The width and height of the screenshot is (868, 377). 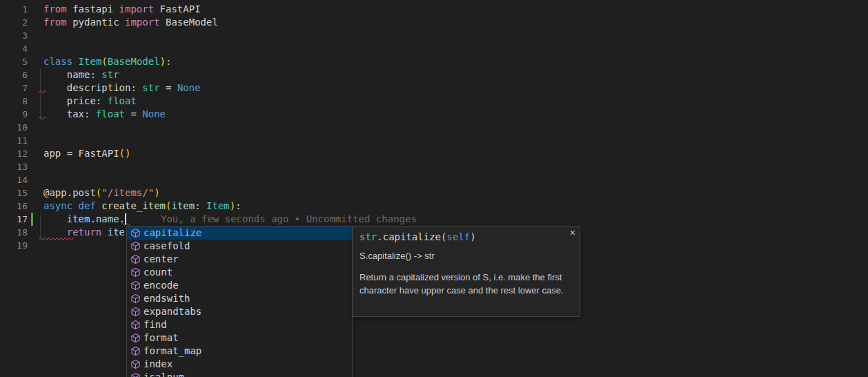 What do you see at coordinates (434, 48) in the screenshot?
I see `code-line: 4` at bounding box center [434, 48].